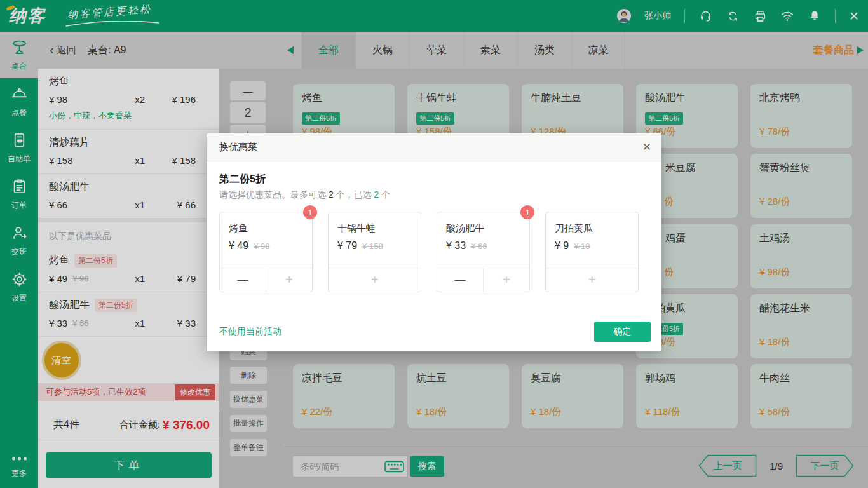 The height and width of the screenshot is (488, 868). What do you see at coordinates (360, 246) in the screenshot?
I see `dish-price-row: ¥ 79¥ 158` at bounding box center [360, 246].